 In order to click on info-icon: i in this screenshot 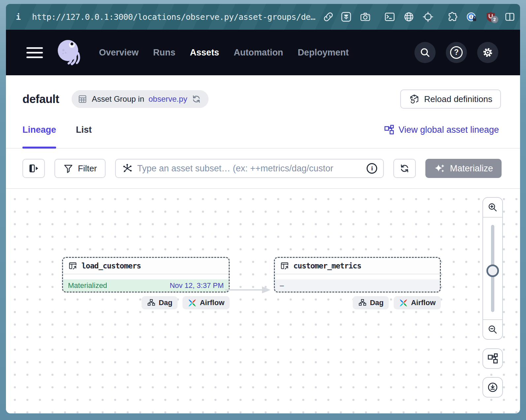, I will do `click(372, 168)`.